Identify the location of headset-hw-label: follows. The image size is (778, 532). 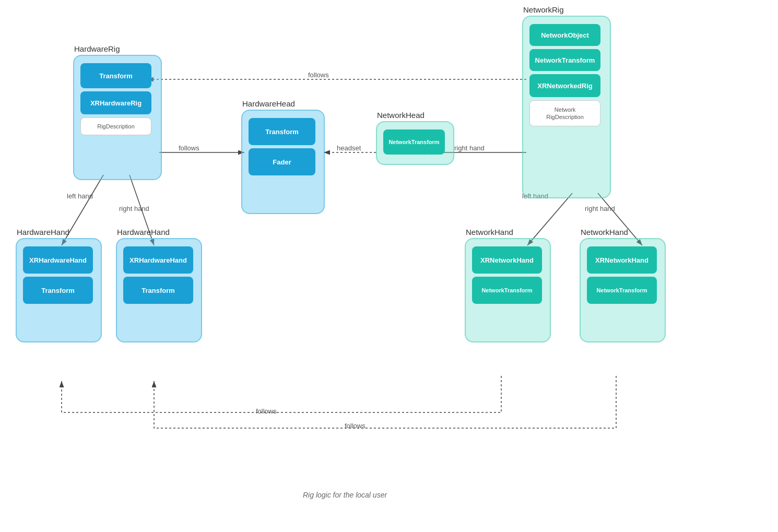
(189, 148).